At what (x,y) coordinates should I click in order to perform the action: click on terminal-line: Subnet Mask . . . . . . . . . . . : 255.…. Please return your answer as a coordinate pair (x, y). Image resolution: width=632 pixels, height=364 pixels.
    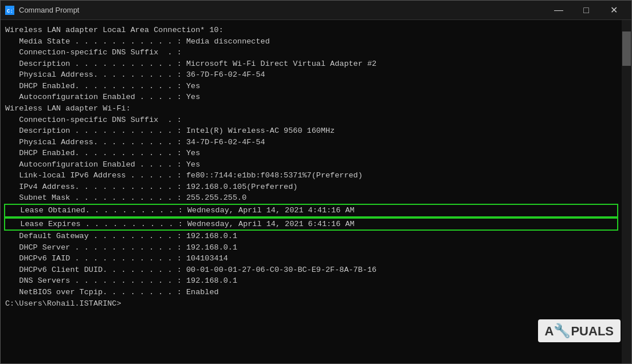
    Looking at the image, I should click on (311, 198).